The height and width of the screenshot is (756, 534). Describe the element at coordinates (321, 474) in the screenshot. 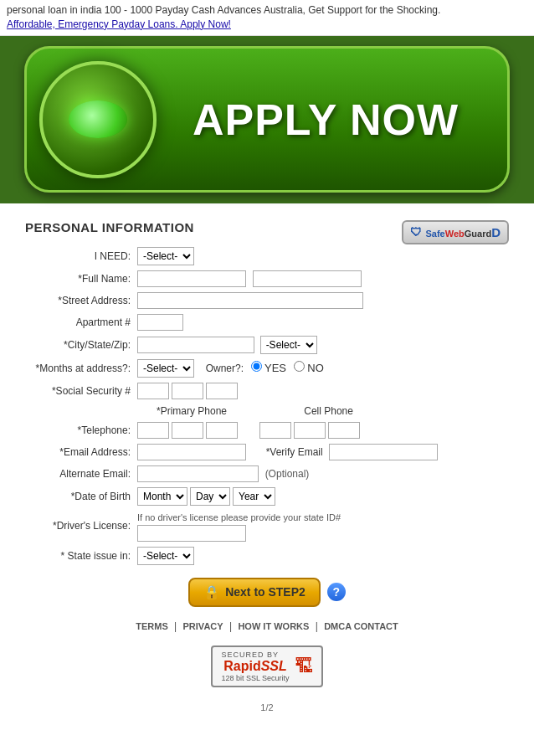

I see `alt-email-cell: (Optional)` at that location.